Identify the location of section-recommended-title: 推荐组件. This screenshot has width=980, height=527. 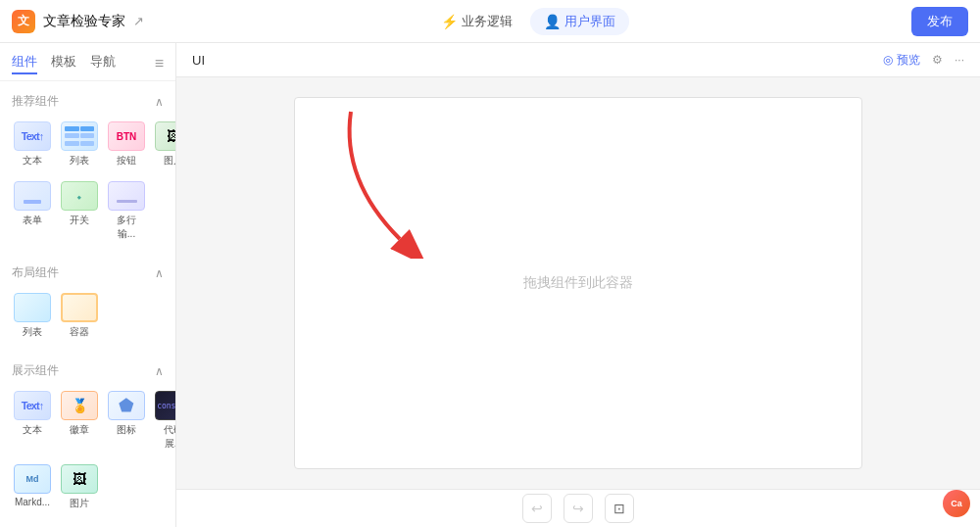
(35, 102).